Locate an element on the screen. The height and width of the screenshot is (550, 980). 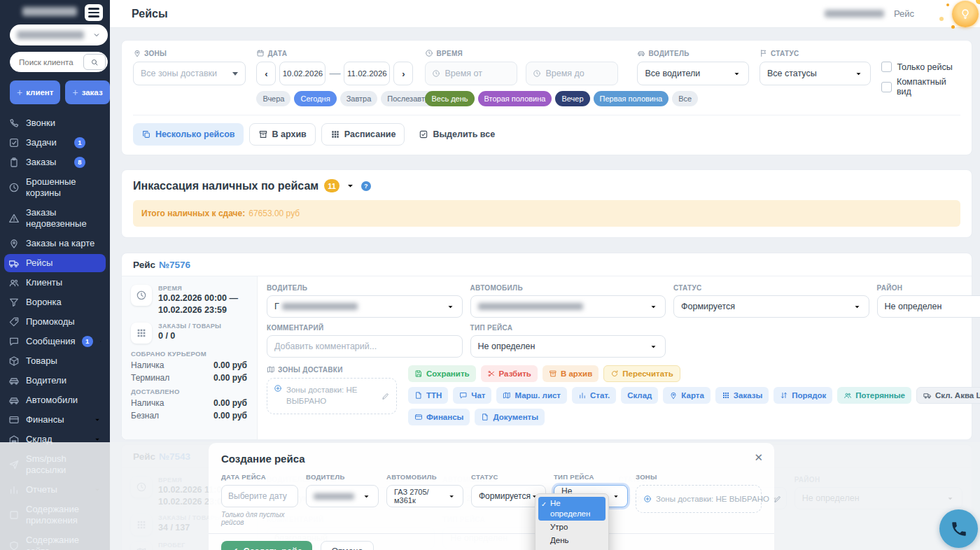
sidebar-item-orders-map: Заказы на карте is located at coordinates (55, 244).